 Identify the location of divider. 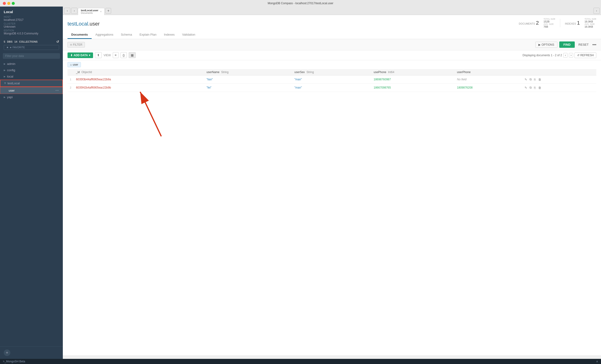
(560, 23).